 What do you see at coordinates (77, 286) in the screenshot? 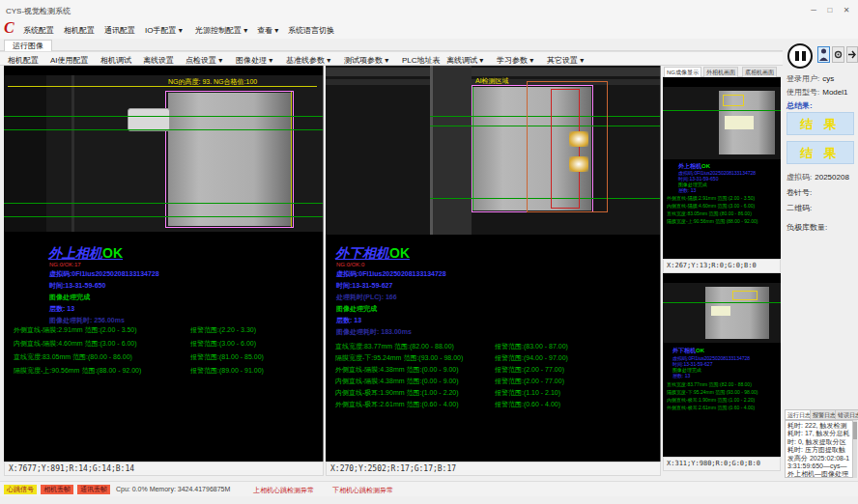
I see `time-text: 时间:13-31-59-650` at bounding box center [77, 286].